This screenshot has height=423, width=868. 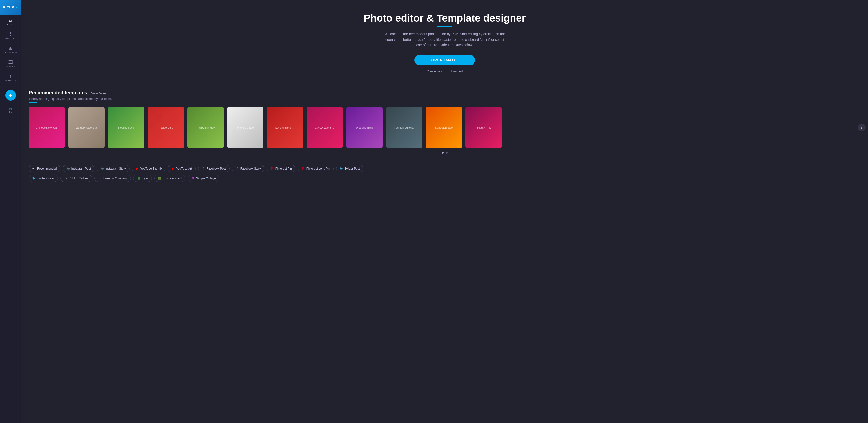 I want to click on business-card-icon: ▦, so click(x=160, y=178).